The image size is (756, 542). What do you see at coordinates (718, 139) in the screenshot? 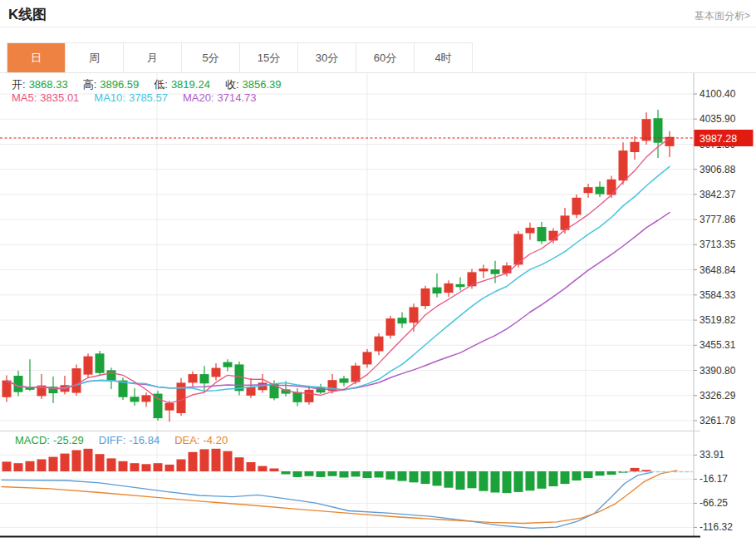
I see `svg-text: 3987.28` at bounding box center [718, 139].